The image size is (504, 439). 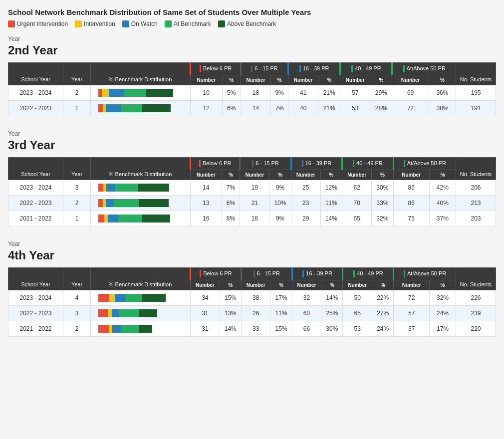 What do you see at coordinates (476, 219) in the screenshot?
I see `cell-no-students: 203` at bounding box center [476, 219].